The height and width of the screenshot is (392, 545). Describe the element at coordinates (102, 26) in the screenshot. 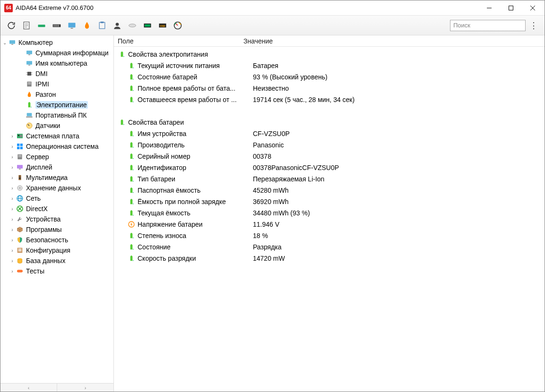

I see `clipboard-icon` at that location.